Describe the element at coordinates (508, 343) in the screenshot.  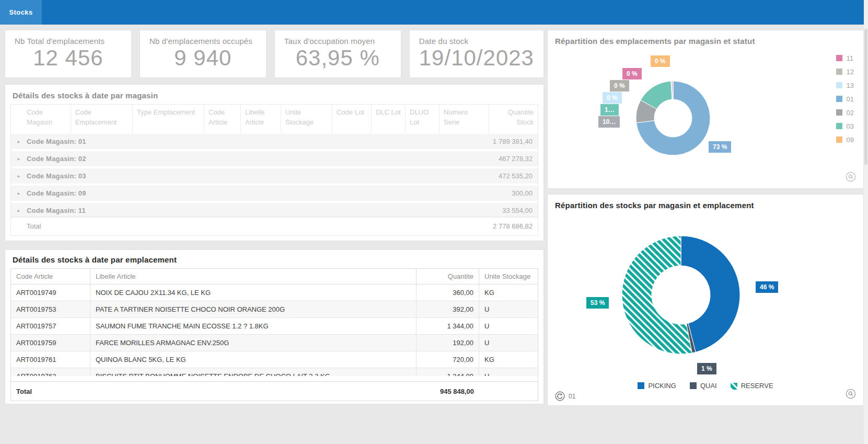
I see `cell-unite-stockage: U` at that location.